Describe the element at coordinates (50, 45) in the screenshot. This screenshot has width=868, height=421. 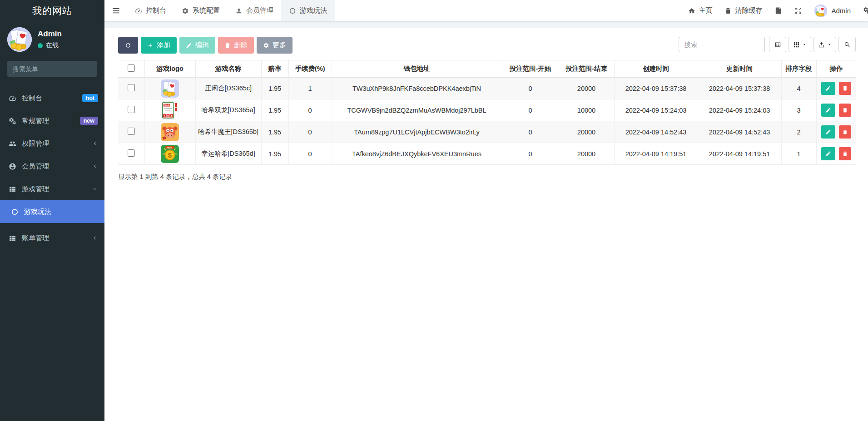
I see `user-status: 在线` at that location.